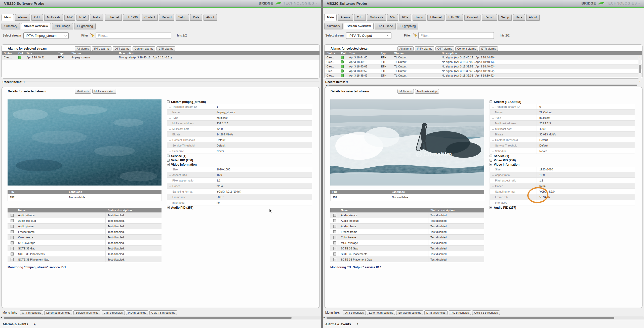  Describe the element at coordinates (54, 17) in the screenshot. I see `main-tab: Multicasts` at that location.